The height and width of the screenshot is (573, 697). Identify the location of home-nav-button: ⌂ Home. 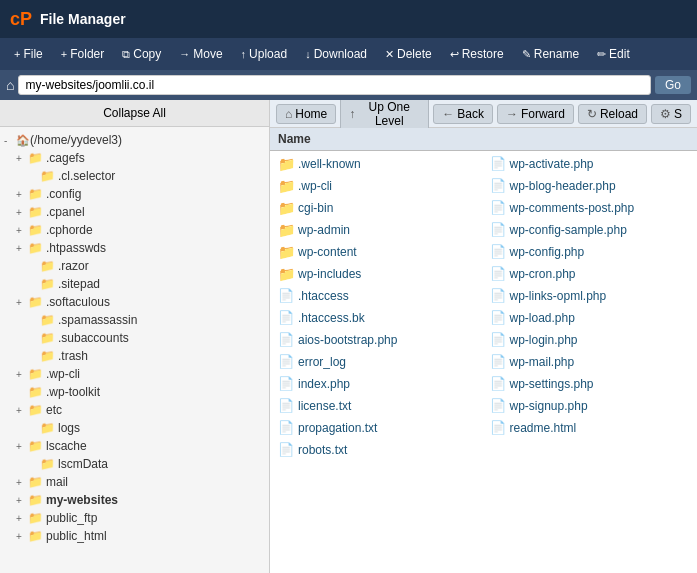
(306, 114).